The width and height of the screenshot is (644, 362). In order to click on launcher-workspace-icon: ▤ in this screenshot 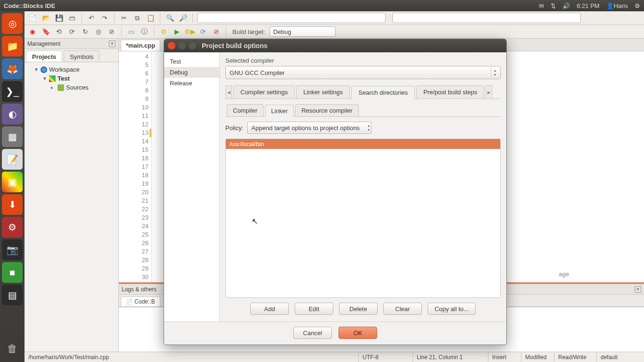, I will do `click(12, 295)`.